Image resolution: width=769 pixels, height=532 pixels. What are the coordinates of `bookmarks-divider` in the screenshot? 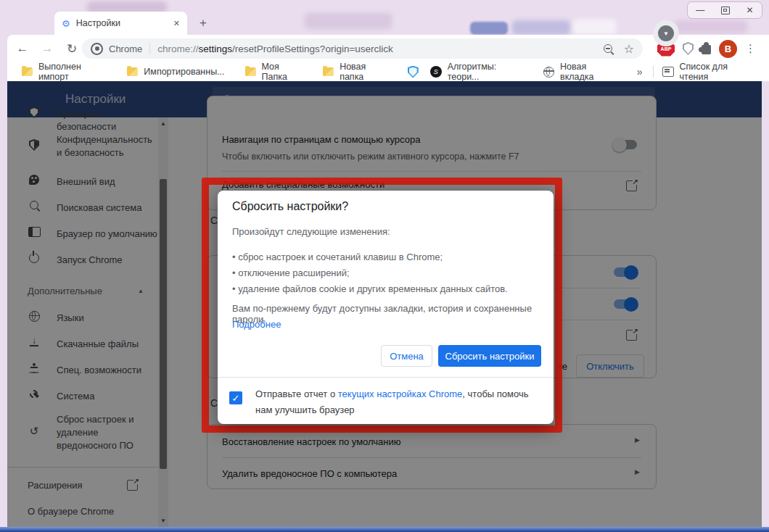 It's located at (653, 72).